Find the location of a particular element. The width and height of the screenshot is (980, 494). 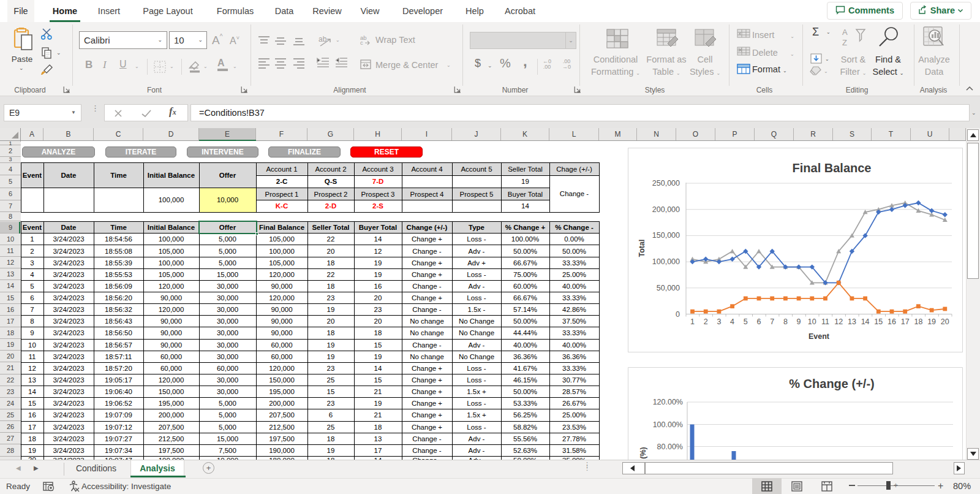

svg-text: 17 is located at coordinates (905, 322).